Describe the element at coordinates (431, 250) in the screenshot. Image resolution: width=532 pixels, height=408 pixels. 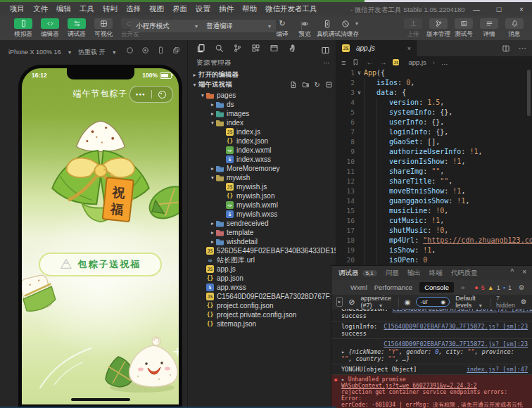
I see `code-line-19: 19 isShow: !1,` at that location.